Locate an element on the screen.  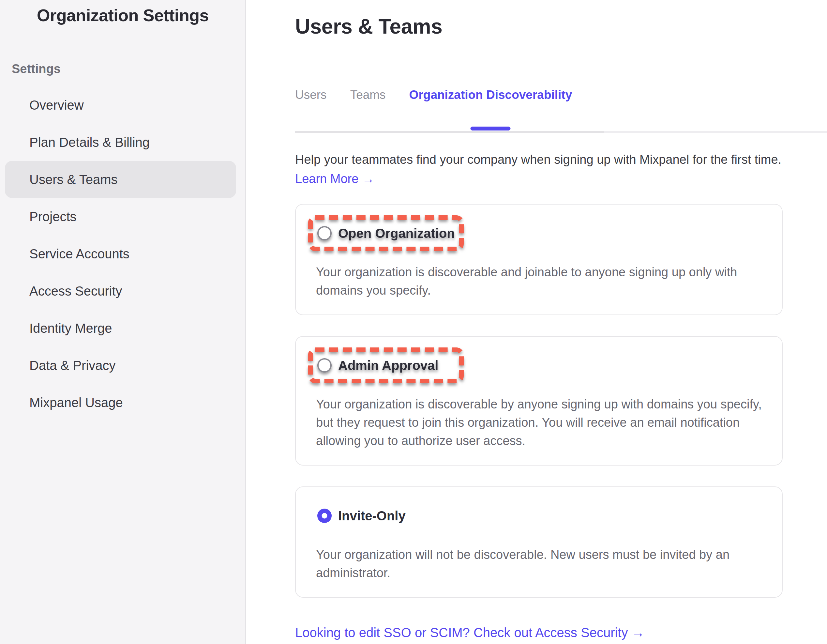
sidebar-item-overview: Overview is located at coordinates (120, 105).